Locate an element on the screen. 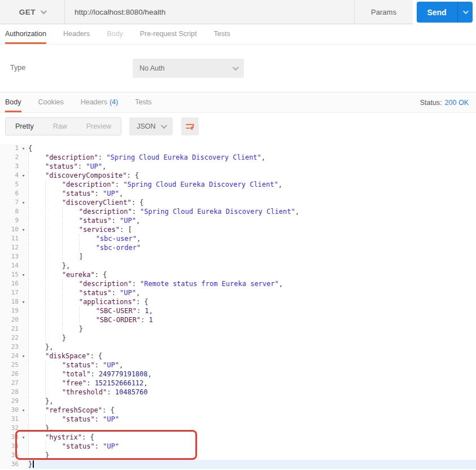 This screenshot has height=470, width=476. status-value: 200 OK is located at coordinates (457, 103).